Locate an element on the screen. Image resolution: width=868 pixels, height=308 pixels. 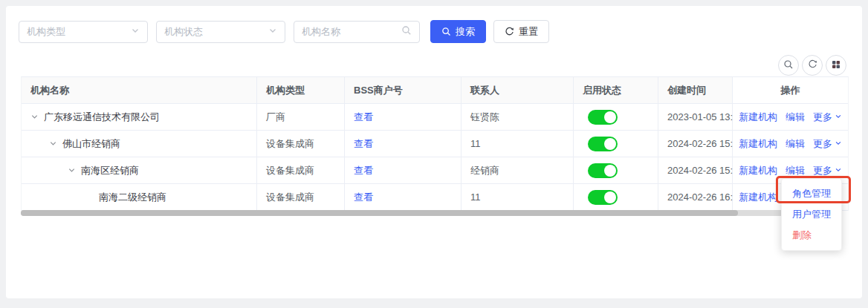
org-name-text: 南海二级经销商 is located at coordinates (132, 197).